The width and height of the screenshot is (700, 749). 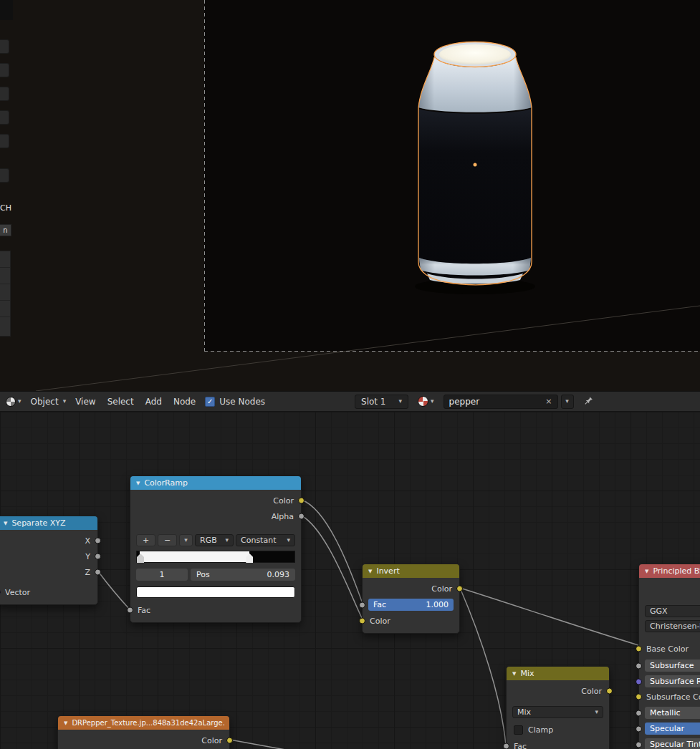 What do you see at coordinates (476, 165) in the screenshot?
I see `object-origin-dot` at bounding box center [476, 165].